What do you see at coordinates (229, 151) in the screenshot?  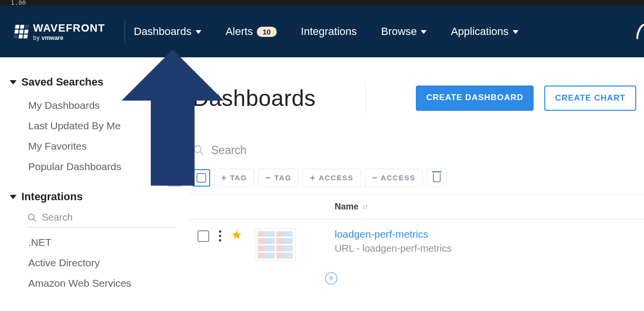 I see `dashboards-search-placeholder: Search` at bounding box center [229, 151].